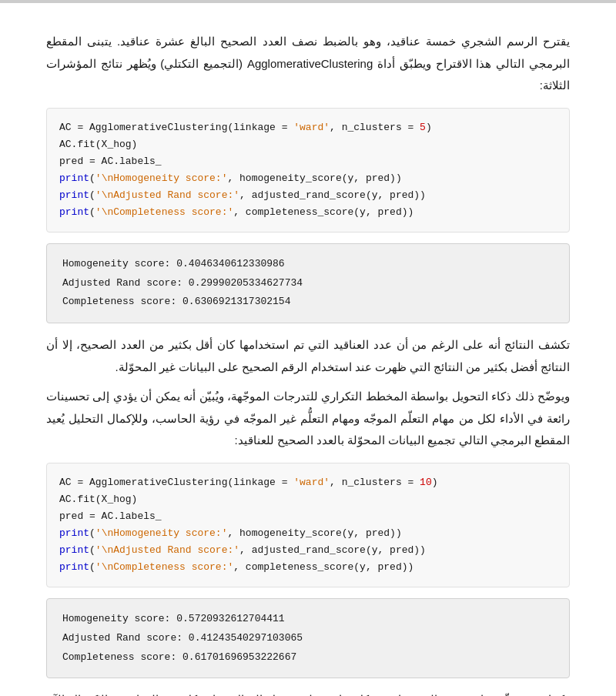 The height and width of the screenshot is (696, 616). I want to click on code-line-1: AC = AgglomerativeClustering(linkage = '…, so click(308, 128).